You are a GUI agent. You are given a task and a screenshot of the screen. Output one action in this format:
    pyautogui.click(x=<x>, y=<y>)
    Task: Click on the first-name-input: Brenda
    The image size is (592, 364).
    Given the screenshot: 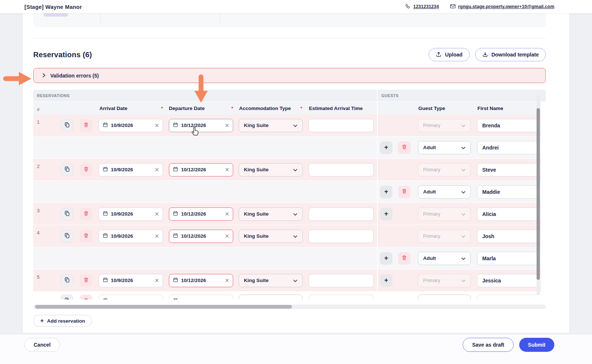 What is the action you would take?
    pyautogui.click(x=508, y=126)
    